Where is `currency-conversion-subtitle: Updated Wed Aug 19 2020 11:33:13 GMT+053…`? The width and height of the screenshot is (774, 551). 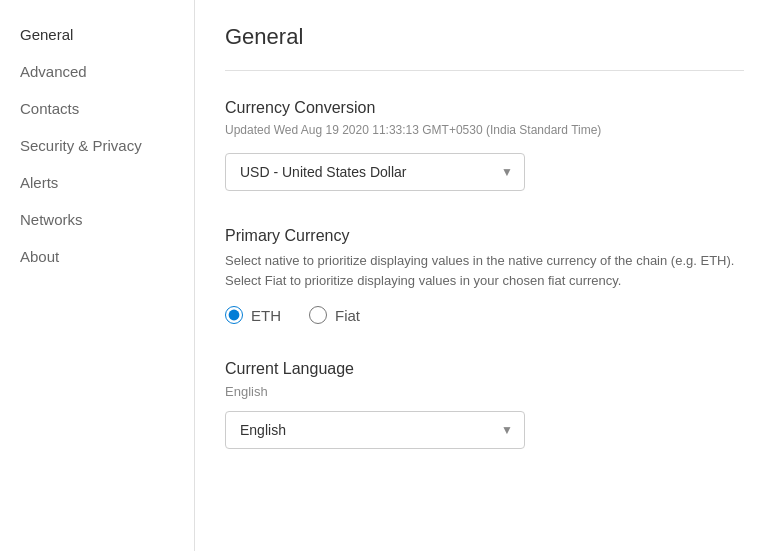 currency-conversion-subtitle: Updated Wed Aug 19 2020 11:33:13 GMT+053… is located at coordinates (484, 130).